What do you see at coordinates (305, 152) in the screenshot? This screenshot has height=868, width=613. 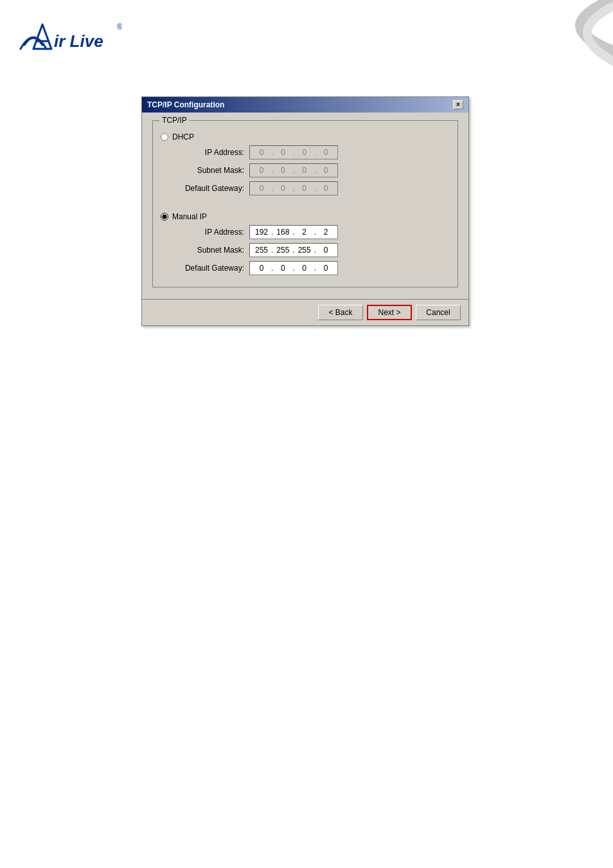 I see `dhcp-ip-row: IP Address: . . .` at bounding box center [305, 152].